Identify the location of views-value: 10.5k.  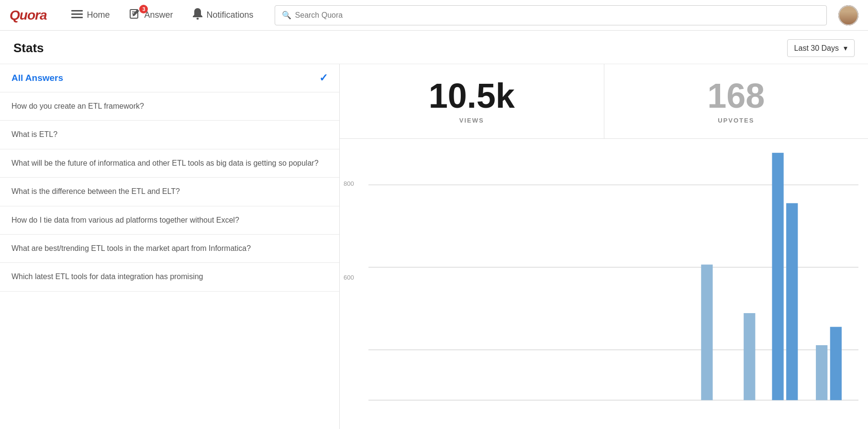
(472, 96).